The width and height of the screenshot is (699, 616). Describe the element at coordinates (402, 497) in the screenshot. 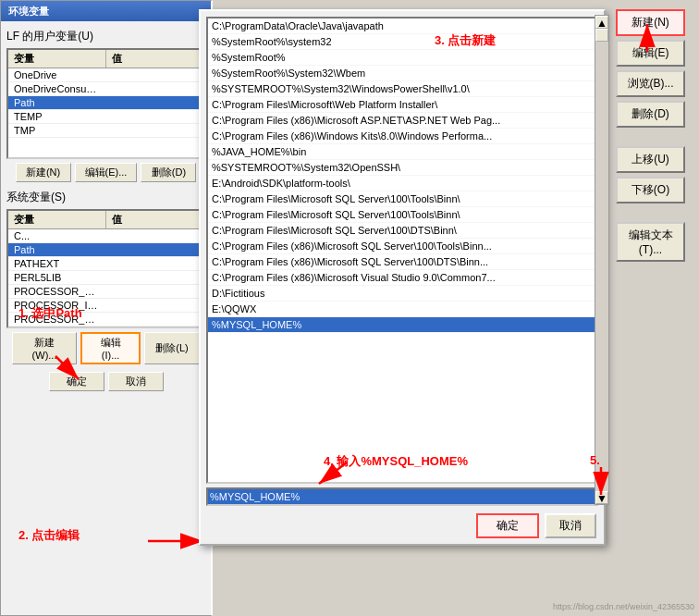

I see `path-input-row` at that location.